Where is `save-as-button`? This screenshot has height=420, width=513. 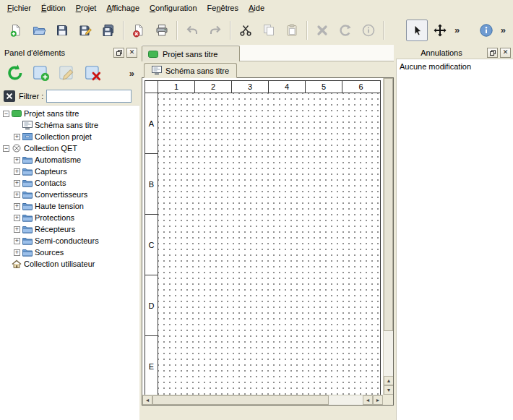 save-as-button is located at coordinates (85, 30).